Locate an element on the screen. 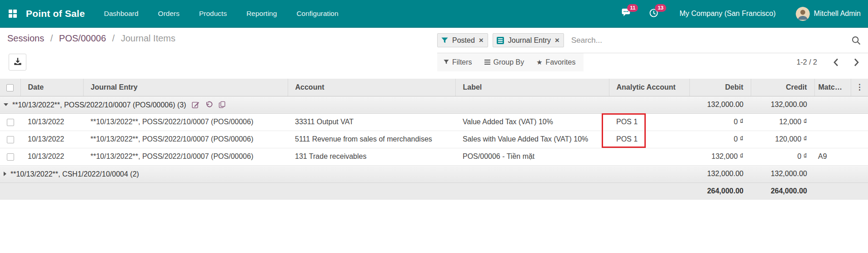 This screenshot has height=253, width=868. page-title: Journal Items is located at coordinates (148, 38).